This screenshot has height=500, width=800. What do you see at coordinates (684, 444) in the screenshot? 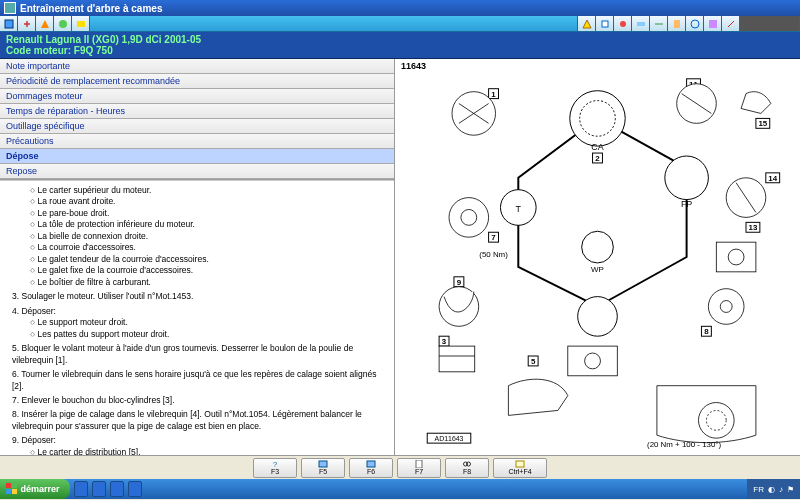
I see `svg-text: (20 Nm + 100 - 130°)` at bounding box center [684, 444].